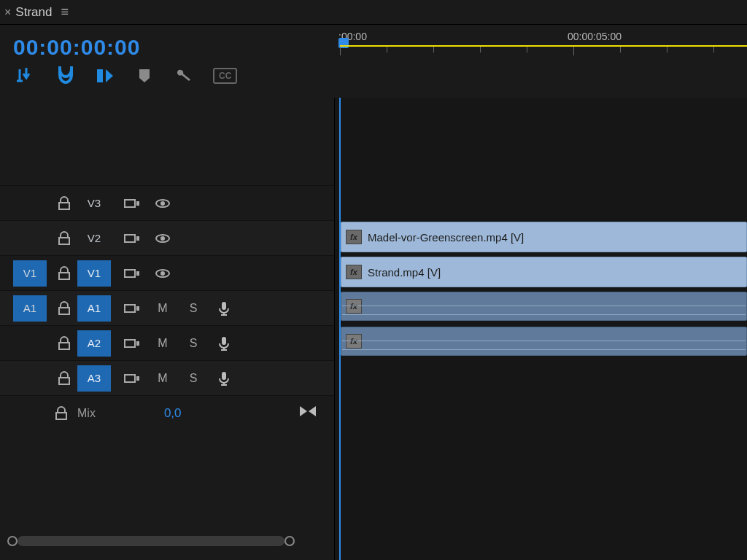 This screenshot has width=747, height=560. Describe the element at coordinates (167, 378) in the screenshot. I see `track-row-a3: A3 M S` at that location.